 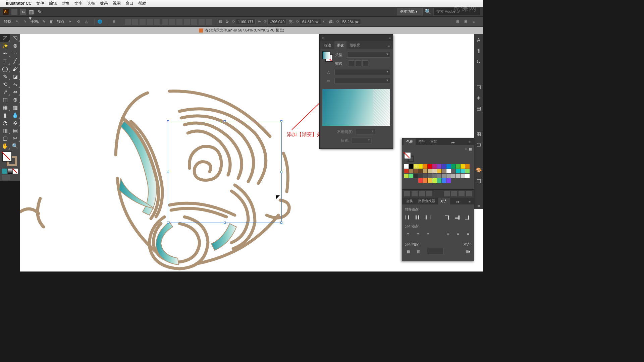 What do you see at coordinates (5, 100) in the screenshot?
I see `free-transform-tool-icon: ◫` at bounding box center [5, 100].